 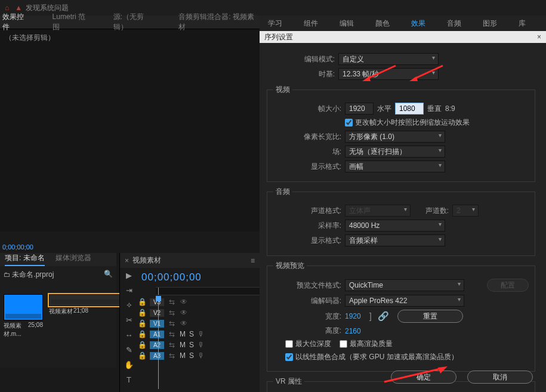 I want to click on home-icon: ⌂, so click(x=7, y=8).